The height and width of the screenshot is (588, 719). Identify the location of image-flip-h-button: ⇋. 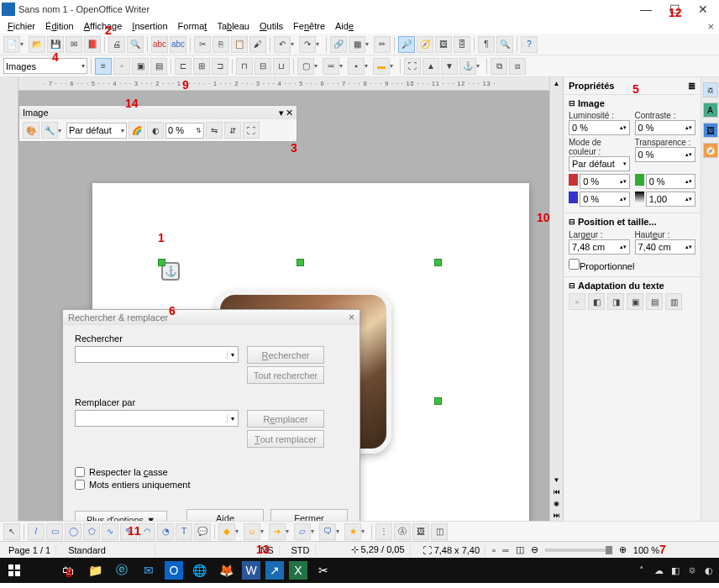
(214, 130).